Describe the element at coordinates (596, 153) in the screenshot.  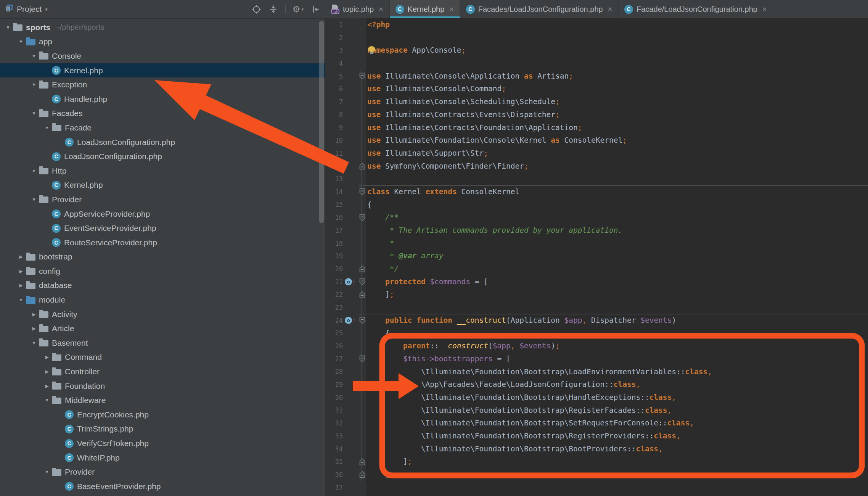
I see `code-line-11: 11use Illuminate\Support\Str;` at that location.